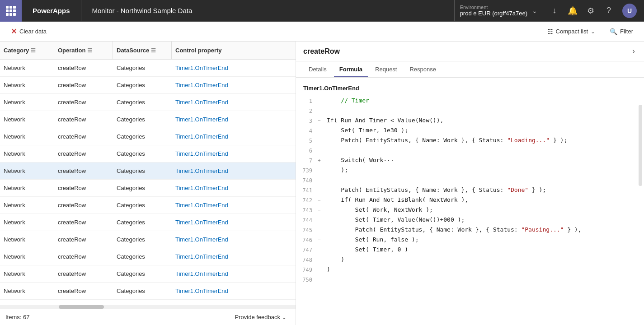 This screenshot has height=325, width=644. I want to click on clear-data-button: ✕ Clear data, so click(29, 32).